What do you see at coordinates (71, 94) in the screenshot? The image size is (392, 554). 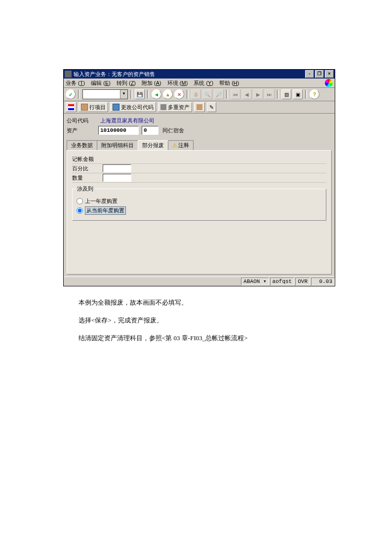 I see `enter-button: ✓` at bounding box center [71, 94].